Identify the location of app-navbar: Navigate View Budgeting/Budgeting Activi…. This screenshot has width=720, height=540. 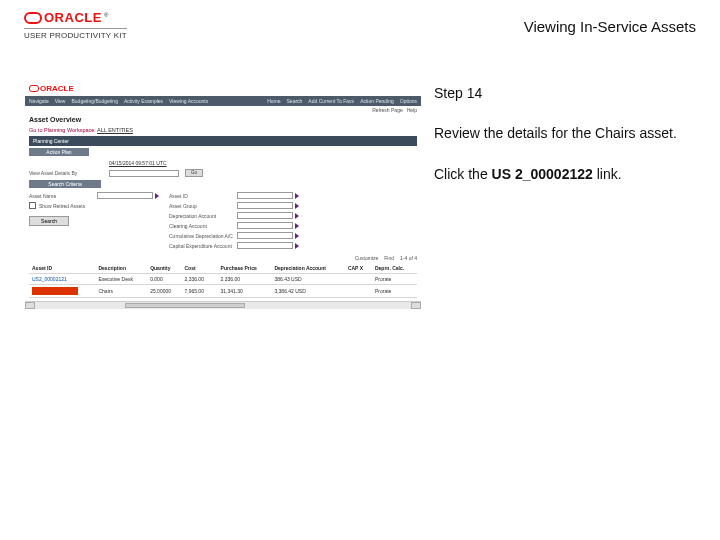
(223, 101).